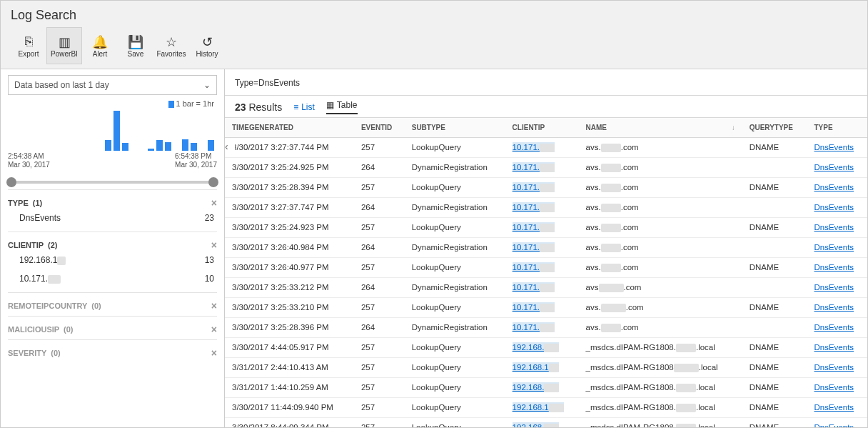 This screenshot has width=868, height=428. Describe the element at coordinates (546, 187) in the screenshot. I see `table-row: 3/30/2017 3:25:28.394 PM257LookupQuery10…` at that location.